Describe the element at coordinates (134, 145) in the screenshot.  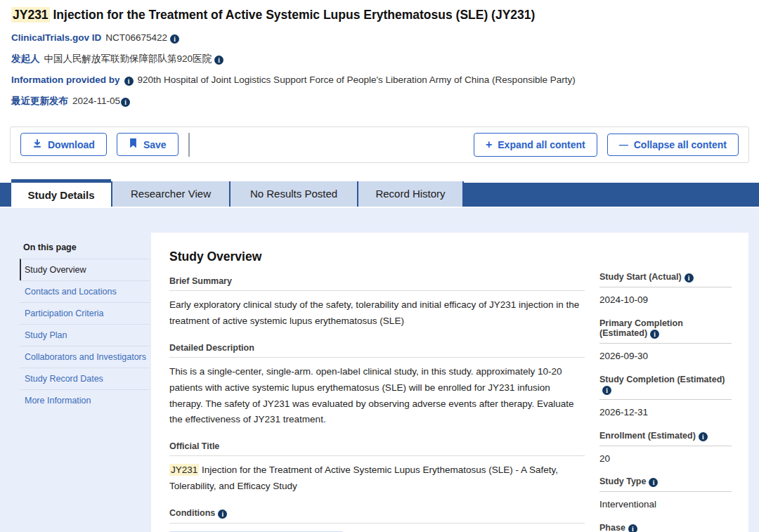
I see `bookmark-icon` at that location.